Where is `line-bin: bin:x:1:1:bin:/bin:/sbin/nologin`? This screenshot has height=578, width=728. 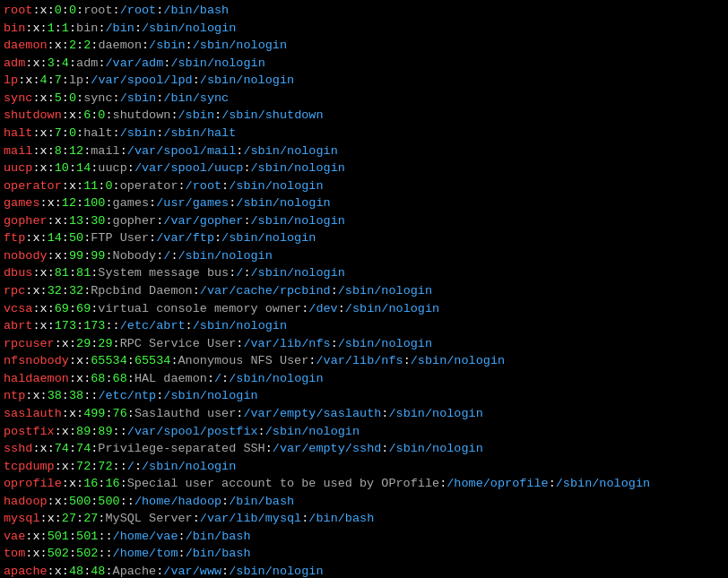
line-bin: bin:x:1:1:bin:/bin:/sbin/nologin is located at coordinates (364, 29).